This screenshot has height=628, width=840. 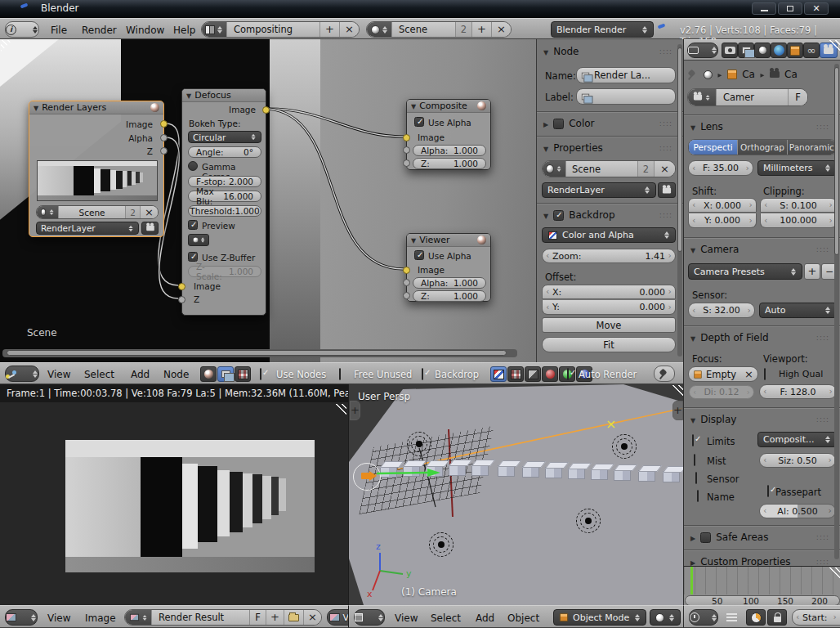 I want to click on lens-panel-header: Lens, so click(x=762, y=127).